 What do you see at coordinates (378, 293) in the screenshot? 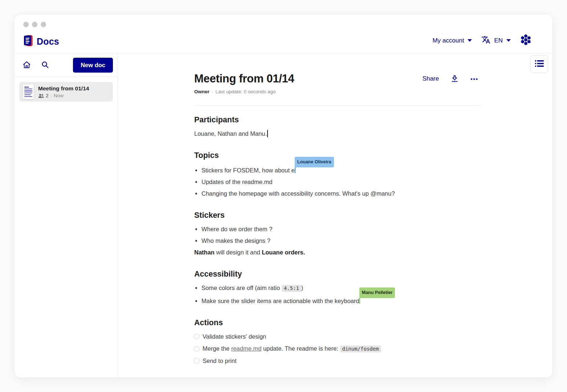
I see `collaborator-name-label: Manu Pelletier` at bounding box center [378, 293].